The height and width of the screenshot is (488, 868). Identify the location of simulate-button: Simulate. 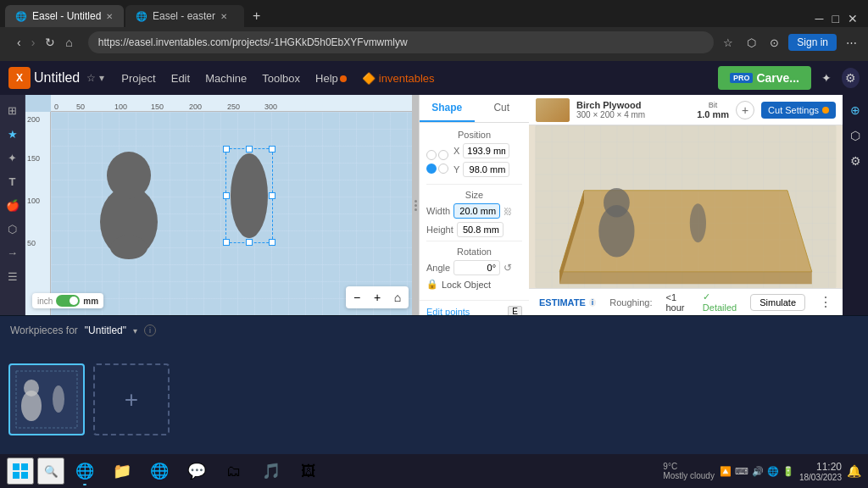
(778, 302).